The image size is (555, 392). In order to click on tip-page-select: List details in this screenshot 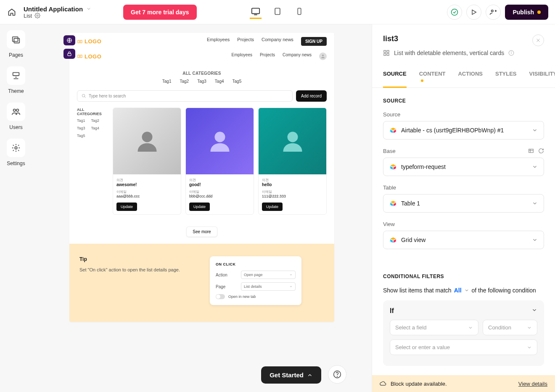, I will do `click(268, 287)`.